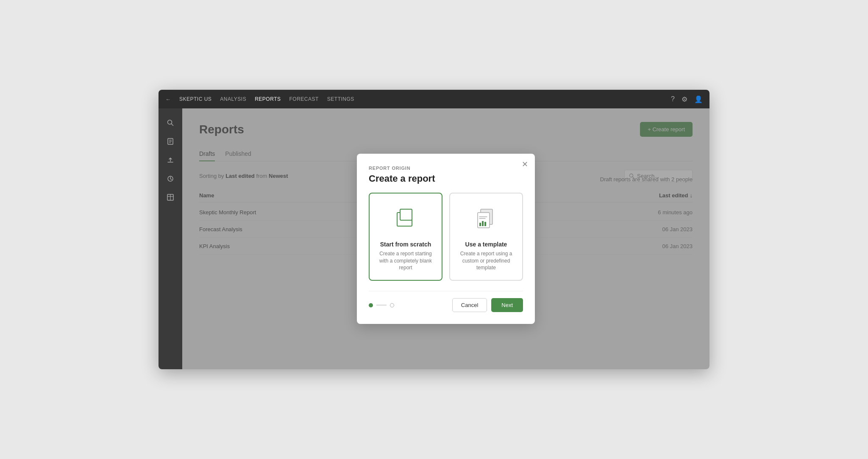  What do you see at coordinates (233, 99) in the screenshot?
I see `nav-item-analysis: ANALYSIS` at bounding box center [233, 99].